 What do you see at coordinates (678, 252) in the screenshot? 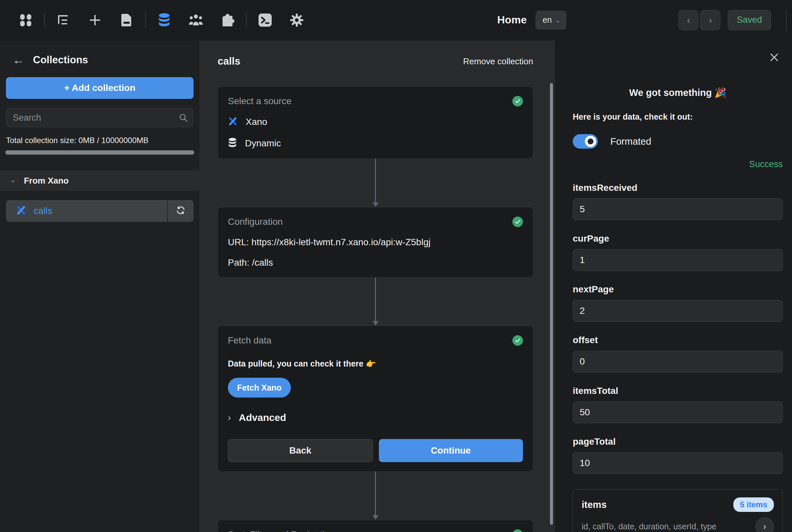
I see `data-field-curPage: curPage` at bounding box center [678, 252].